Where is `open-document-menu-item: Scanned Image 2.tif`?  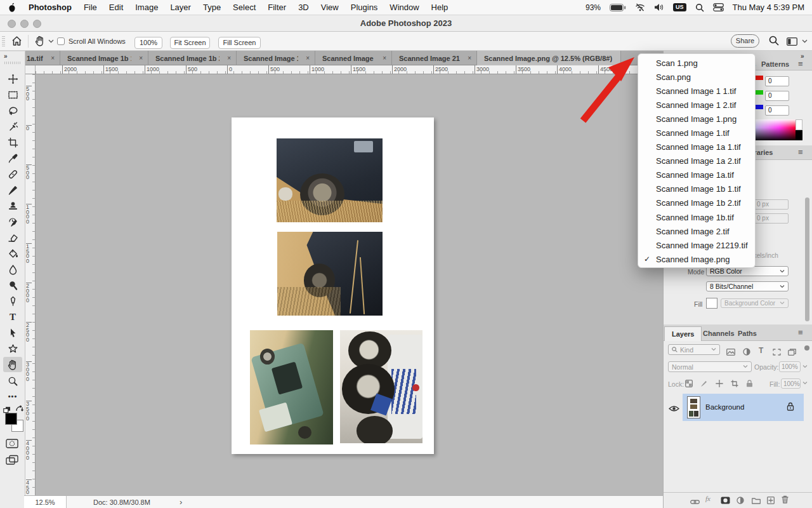 open-document-menu-item: Scanned Image 2.tif is located at coordinates (697, 231).